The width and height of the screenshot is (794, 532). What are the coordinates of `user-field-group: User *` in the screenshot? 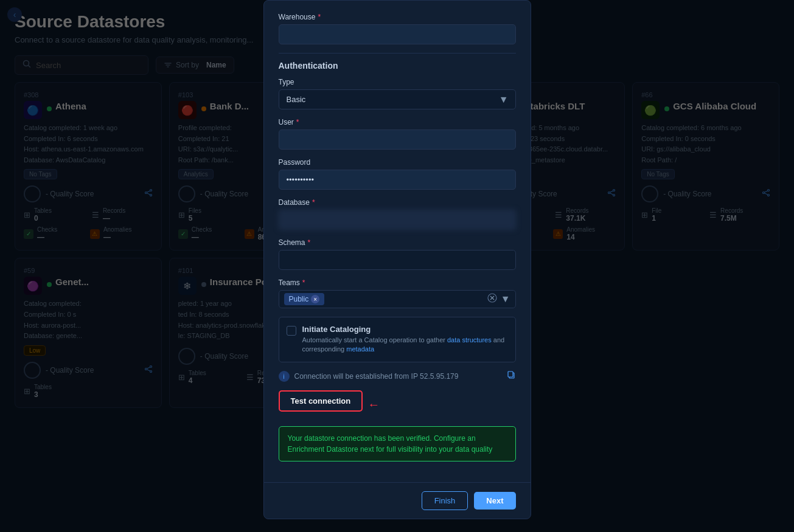 It's located at (397, 134).